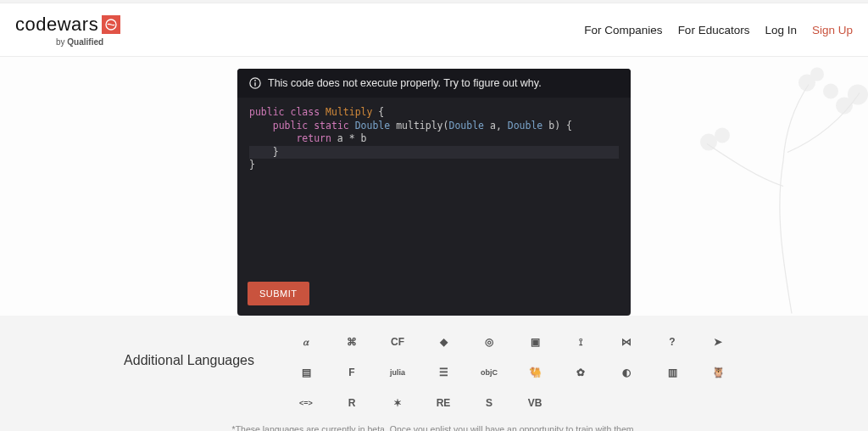  Describe the element at coordinates (443, 342) in the screenshot. I see `crystal-icon: ◆` at that location.